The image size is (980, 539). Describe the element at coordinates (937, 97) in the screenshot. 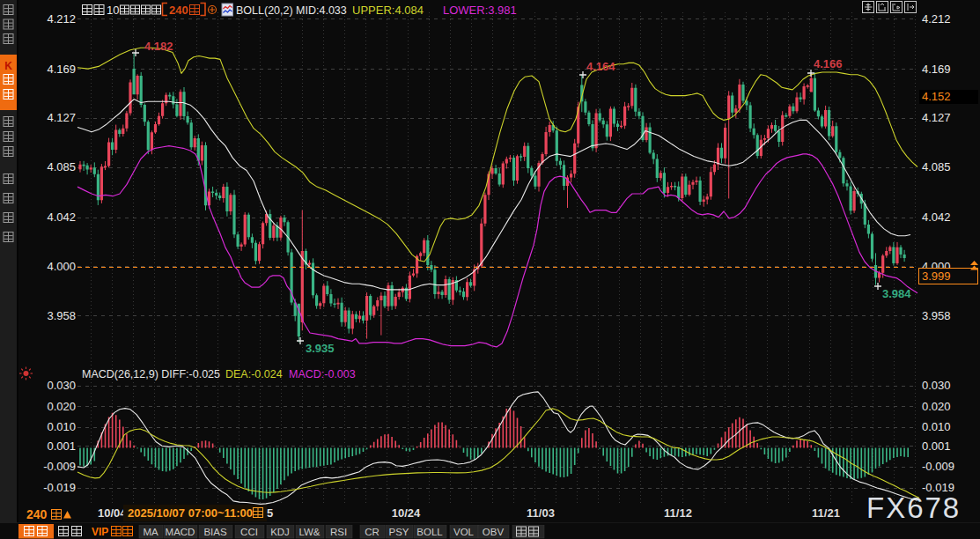

I see `svg-text: 4.152` at that location.